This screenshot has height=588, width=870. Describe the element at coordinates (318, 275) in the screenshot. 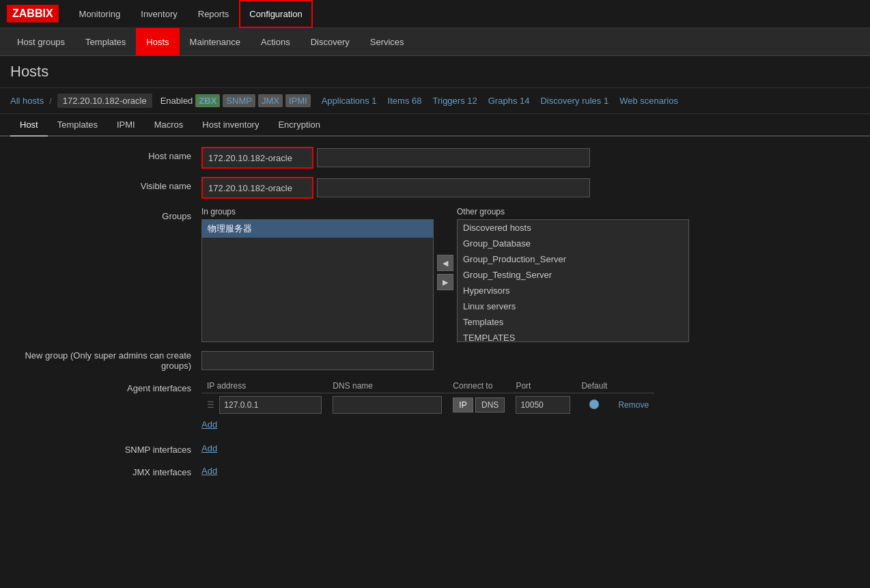

I see `in-groups-column: In groups 物理服务器` at that location.